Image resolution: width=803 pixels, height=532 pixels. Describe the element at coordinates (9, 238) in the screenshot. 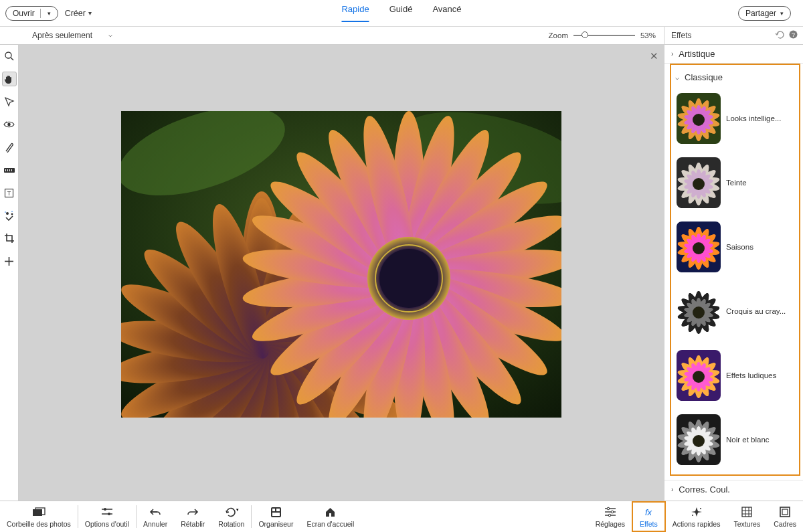

I see `crop-tool-icon` at that location.